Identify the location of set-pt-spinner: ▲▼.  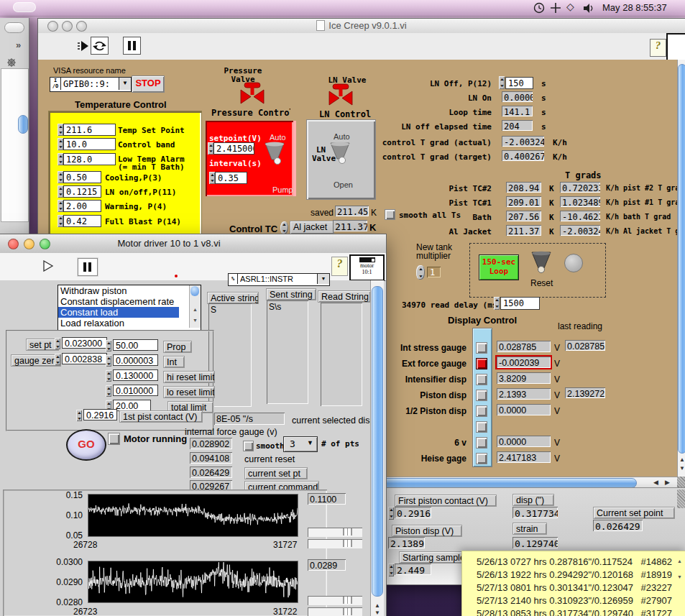
(58, 344).